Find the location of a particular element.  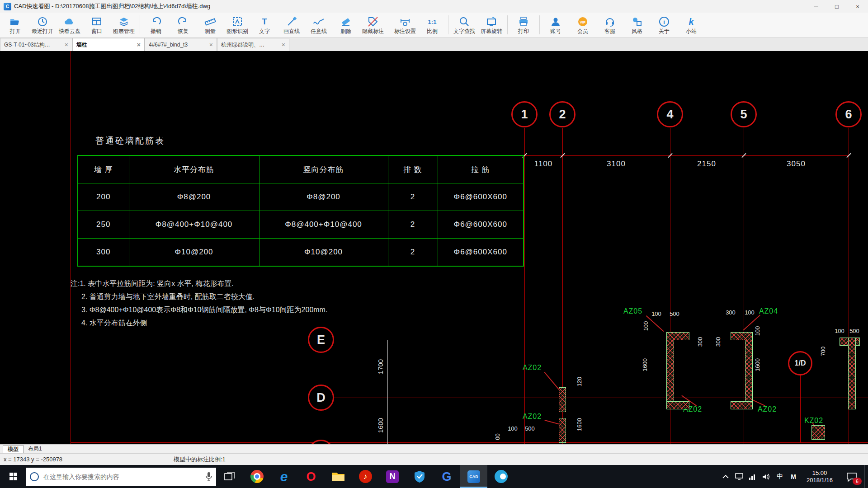

document-tab: 杭州绿都说明、… × is located at coordinates (253, 44).